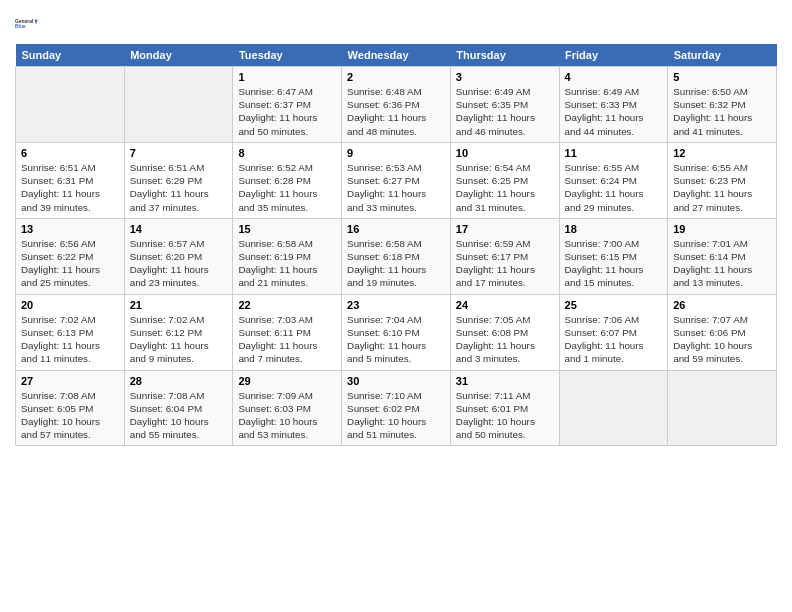 The image size is (792, 612). Describe the element at coordinates (505, 264) in the screenshot. I see `day-detail: Sunrise: 6:59 AMSunset: 6:17 PMDaylight:…` at that location.